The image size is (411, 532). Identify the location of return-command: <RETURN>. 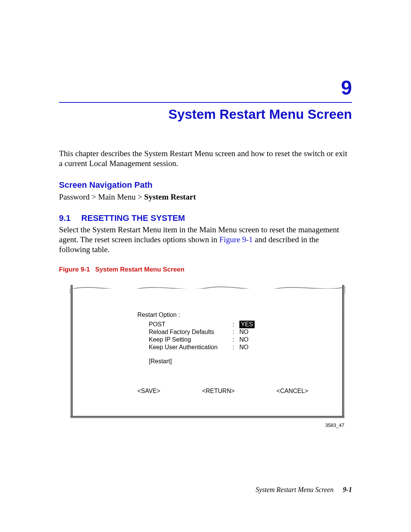
(218, 391).